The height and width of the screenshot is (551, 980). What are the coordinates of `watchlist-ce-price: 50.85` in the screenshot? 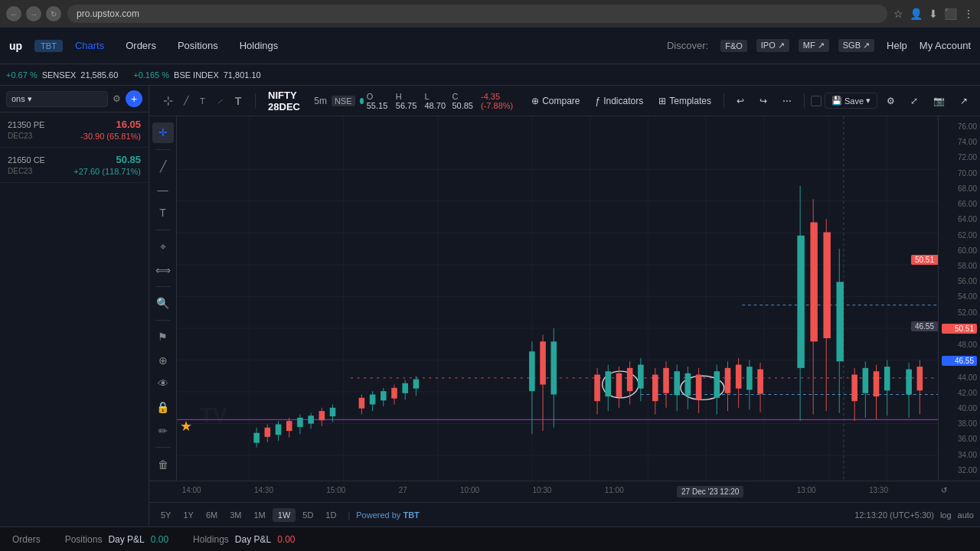 It's located at (129, 159).